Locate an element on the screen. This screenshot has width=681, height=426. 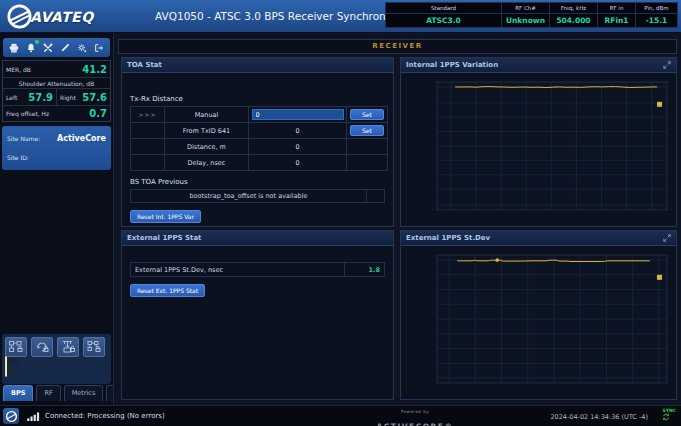
pin-value: -15.1 is located at coordinates (657, 21).